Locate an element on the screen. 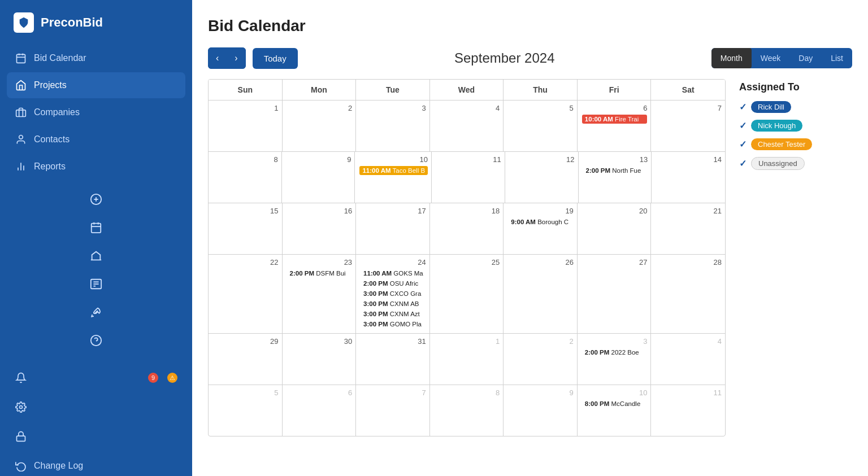  history-icon is located at coordinates (21, 466).